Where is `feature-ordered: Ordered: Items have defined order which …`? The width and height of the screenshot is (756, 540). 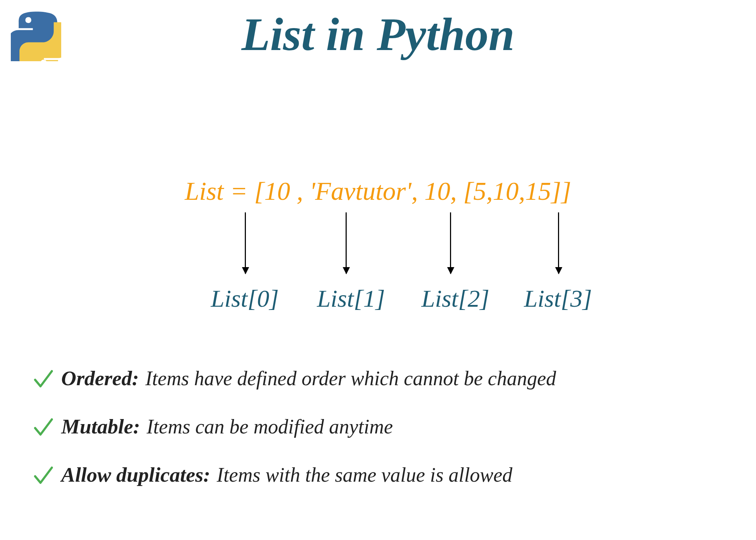 feature-ordered: Ordered: Items have defined order which … is located at coordinates (383, 377).